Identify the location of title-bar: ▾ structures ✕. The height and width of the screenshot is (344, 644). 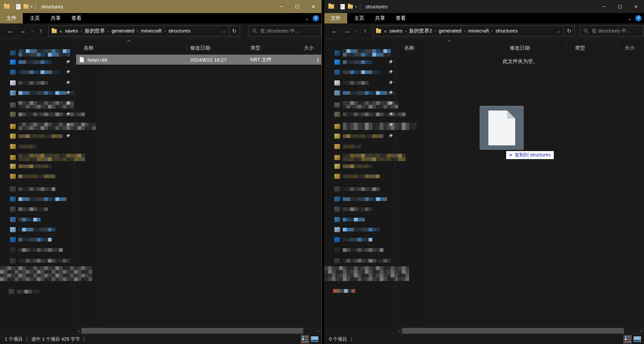
(161, 7).